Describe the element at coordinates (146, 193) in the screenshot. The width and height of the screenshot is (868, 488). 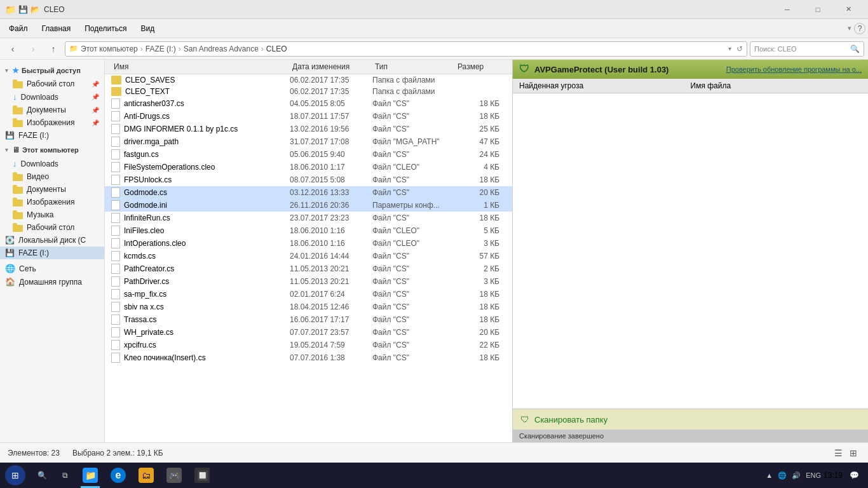
I see `file-name-text: Godmode.cs` at that location.